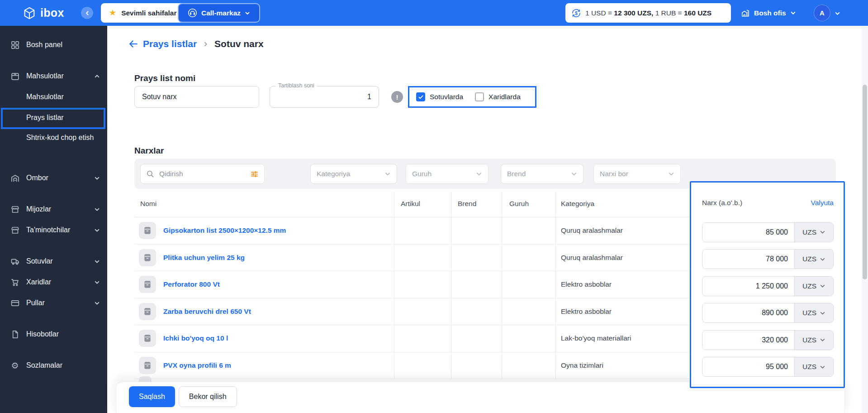 This screenshot has width=868, height=413. I want to click on advanced-filter-icon, so click(254, 174).